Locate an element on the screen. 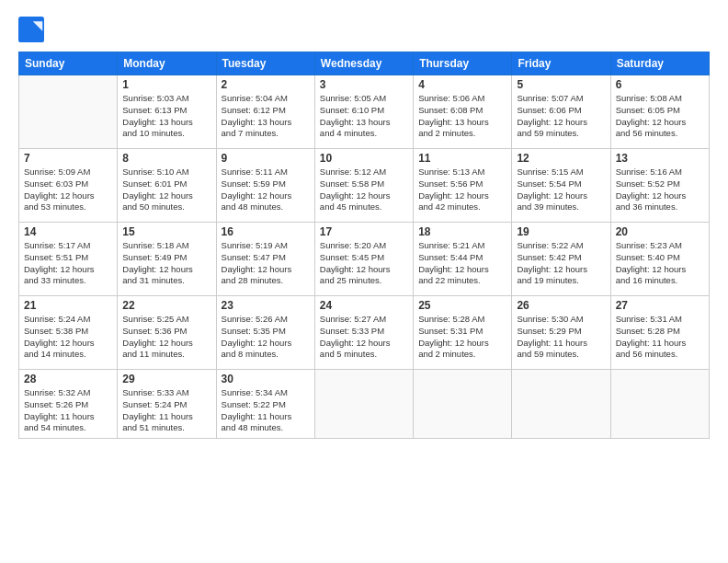 Image resolution: width=728 pixels, height=563 pixels. day-detail: Sunrise: 5:13 AM Sunset: 5:56 PM Dayligh… is located at coordinates (462, 190).